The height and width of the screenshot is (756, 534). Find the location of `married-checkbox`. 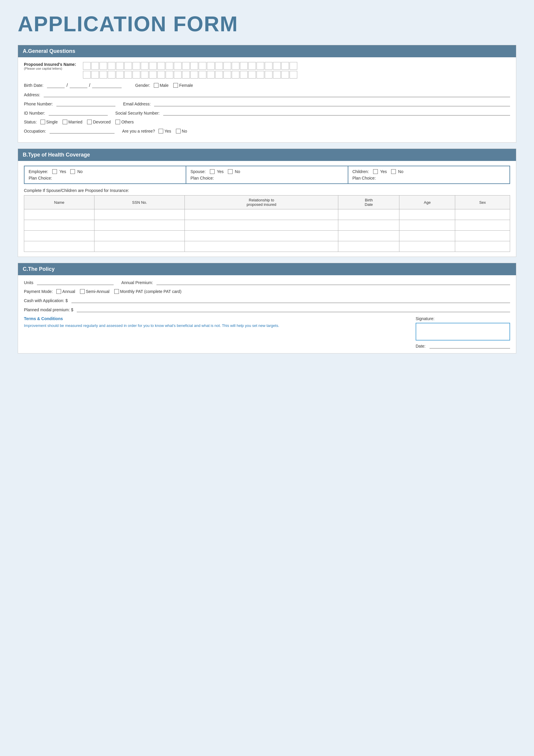

married-checkbox is located at coordinates (65, 122).